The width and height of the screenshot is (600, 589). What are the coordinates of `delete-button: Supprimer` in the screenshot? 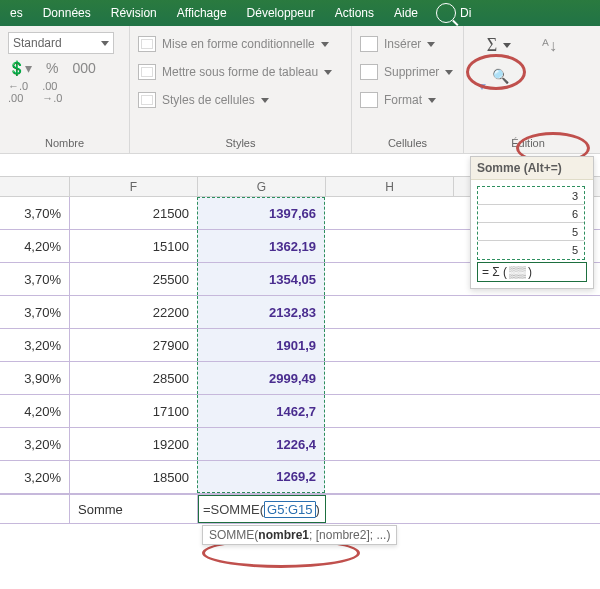 It's located at (408, 72).